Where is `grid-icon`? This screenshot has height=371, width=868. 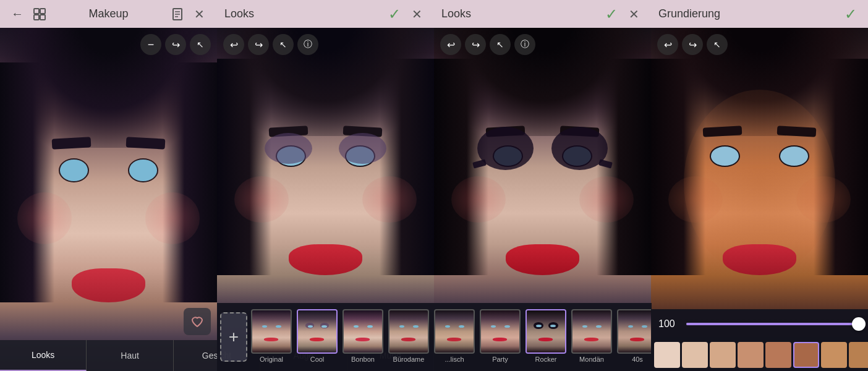
grid-icon is located at coordinates (40, 14).